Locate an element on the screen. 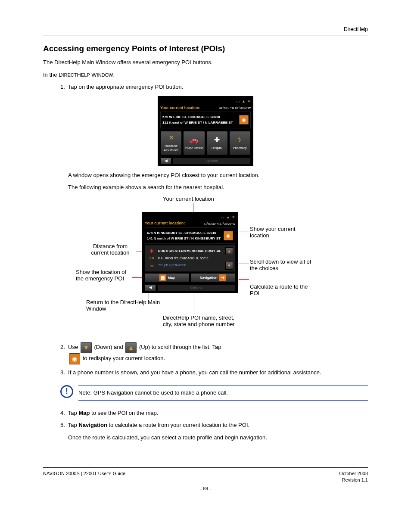 This screenshot has height=532, width=411. wrench-icon: ✕ is located at coordinates (171, 138).